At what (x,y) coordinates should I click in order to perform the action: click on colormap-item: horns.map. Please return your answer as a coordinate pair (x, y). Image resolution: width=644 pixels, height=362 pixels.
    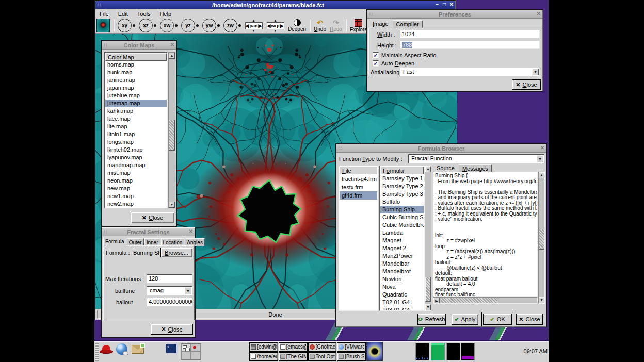
    Looking at the image, I should click on (136, 65).